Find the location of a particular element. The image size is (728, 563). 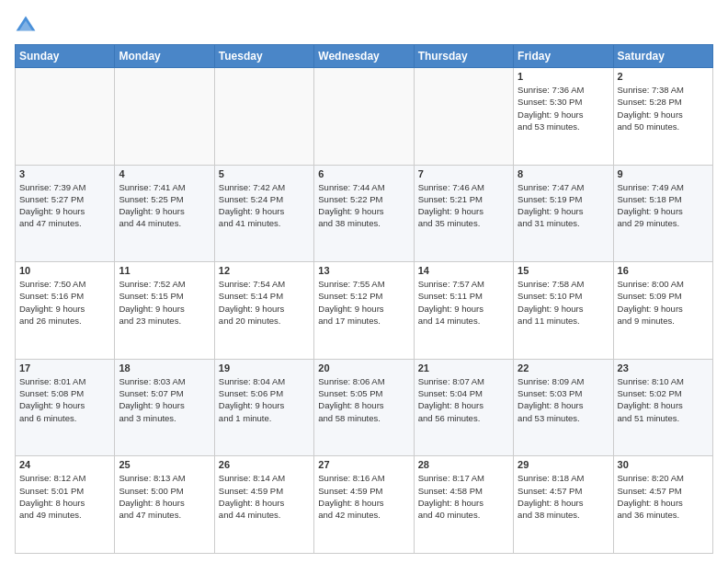

day-info: Sunrise: 7:57 AMSunset: 5:11 PMDaylight:… is located at coordinates (463, 302).